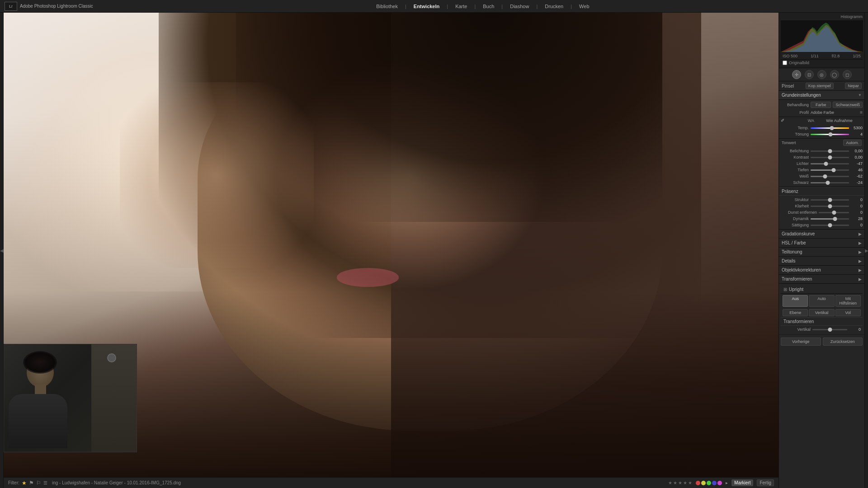 The width and height of the screenshot is (868, 488). I want to click on star-2: ★, so click(675, 483).